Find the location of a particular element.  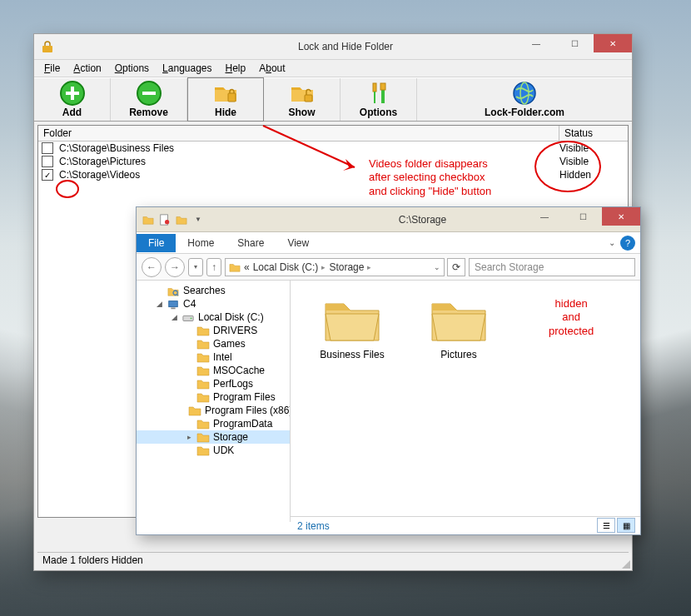

maximize-button: ☐ is located at coordinates (574, 43).